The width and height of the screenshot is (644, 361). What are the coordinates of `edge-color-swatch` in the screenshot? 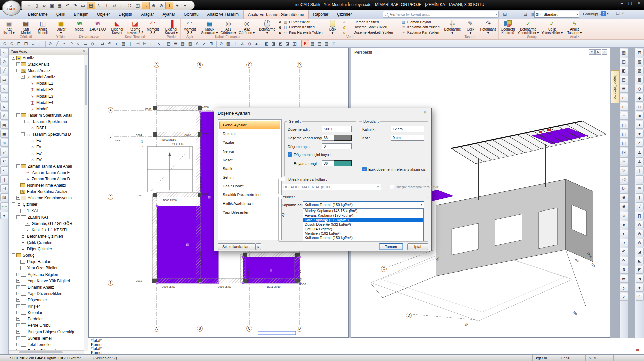 It's located at (343, 138).